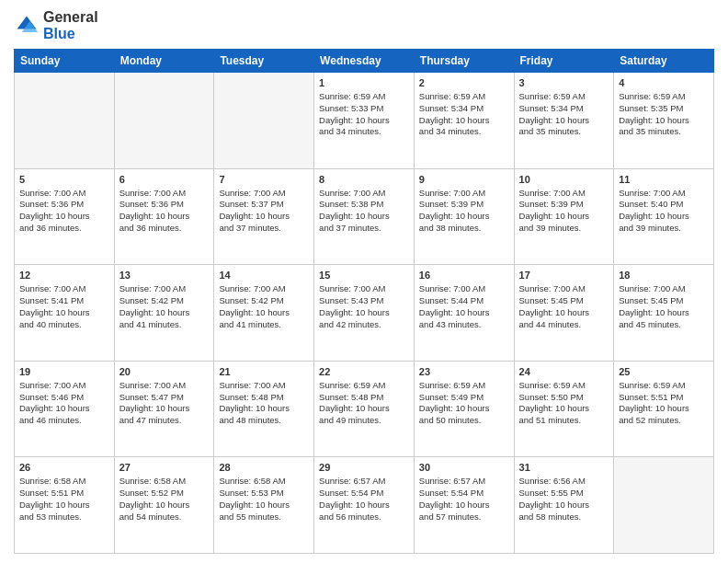 The height and width of the screenshot is (563, 728). I want to click on day-number: 22, so click(364, 372).